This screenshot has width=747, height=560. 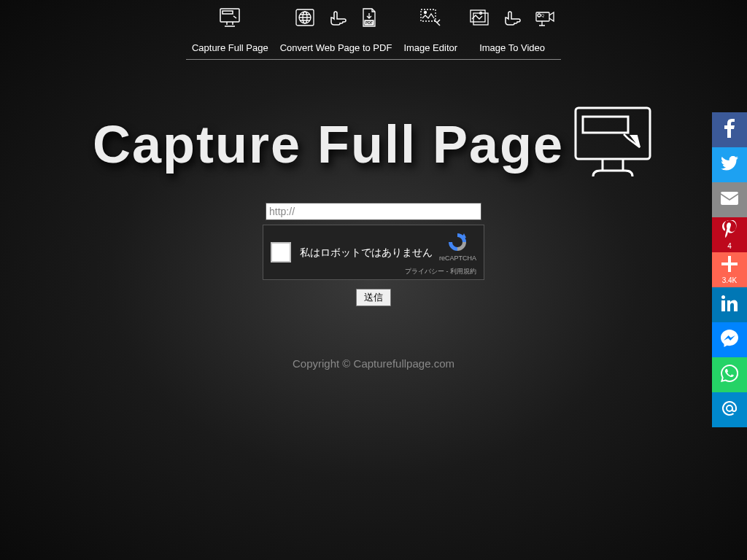 What do you see at coordinates (729, 270) in the screenshot?
I see `social-share-bar: 4 3.4K` at bounding box center [729, 270].